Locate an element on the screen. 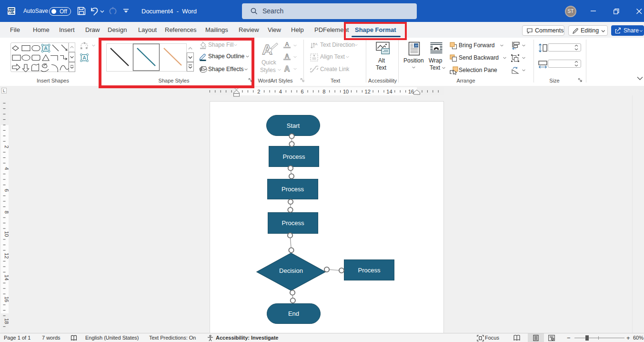 Image resolution: width=644 pixels, height=342 pixels. svg-text: W is located at coordinates (10, 11).